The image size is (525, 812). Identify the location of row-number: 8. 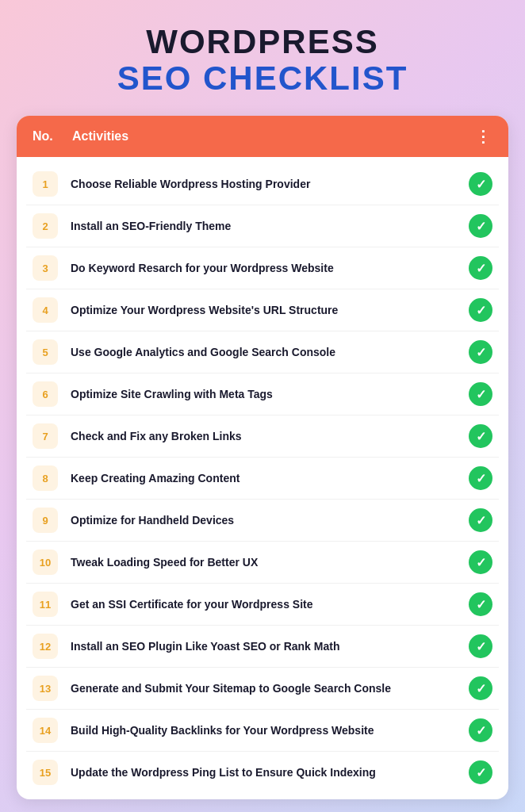
(45, 478).